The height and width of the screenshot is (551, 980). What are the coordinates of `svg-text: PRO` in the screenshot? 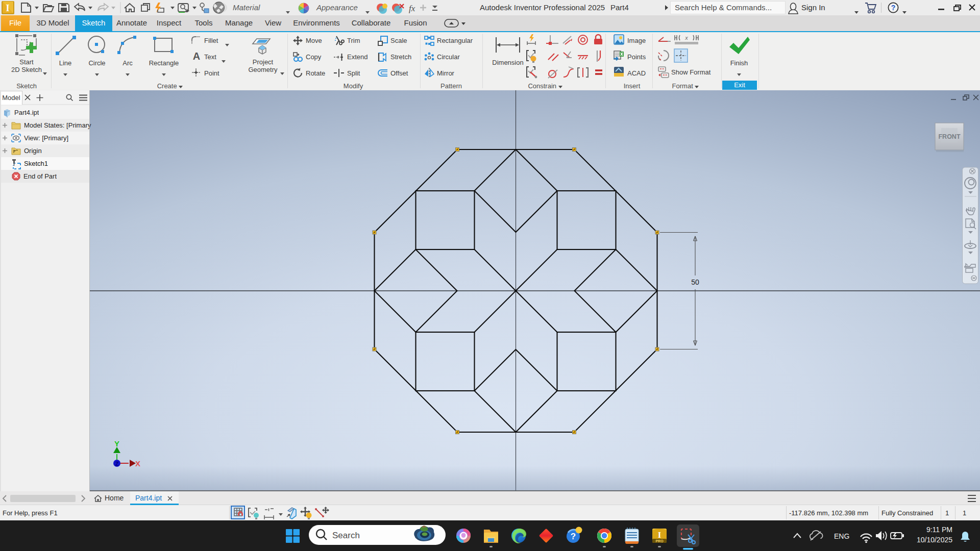 It's located at (659, 541).